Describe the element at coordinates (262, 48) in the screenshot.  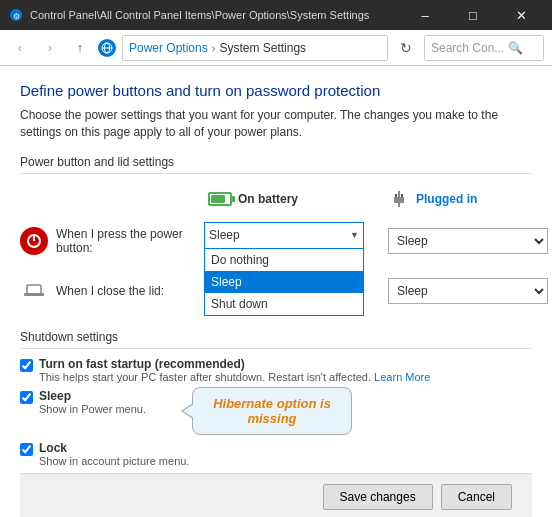
I see `breadcrumb-system-settings: System Settings` at that location.